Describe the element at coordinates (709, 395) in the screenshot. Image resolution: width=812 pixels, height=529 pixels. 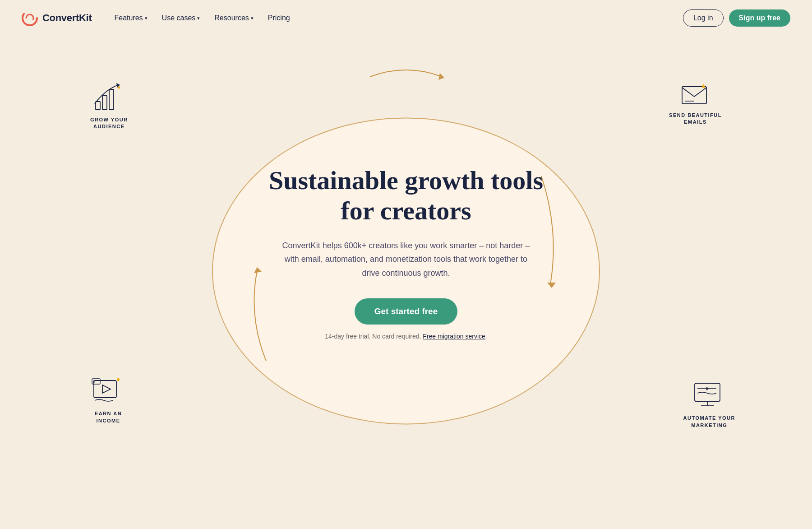
I see `automate-illustration` at that location.